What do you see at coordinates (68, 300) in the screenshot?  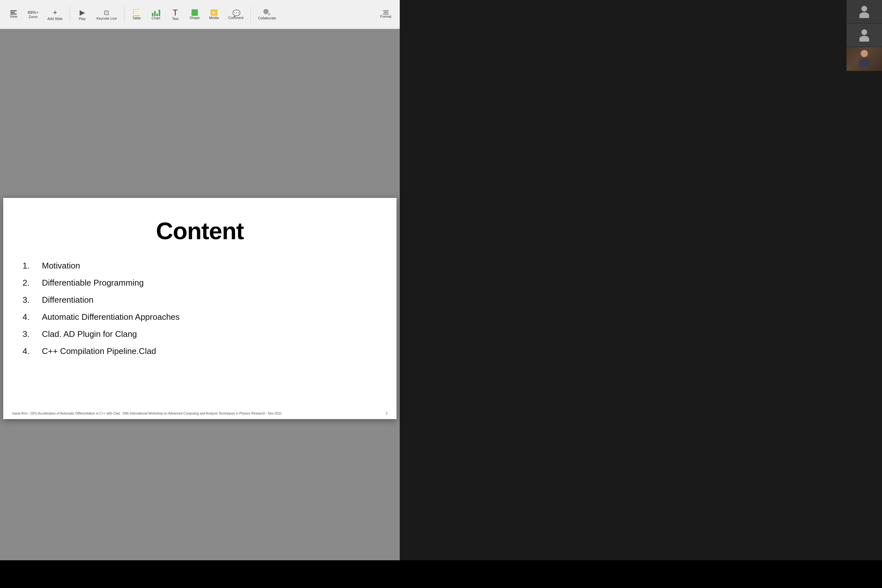 I see `list-text-3: Differentiation` at bounding box center [68, 300].